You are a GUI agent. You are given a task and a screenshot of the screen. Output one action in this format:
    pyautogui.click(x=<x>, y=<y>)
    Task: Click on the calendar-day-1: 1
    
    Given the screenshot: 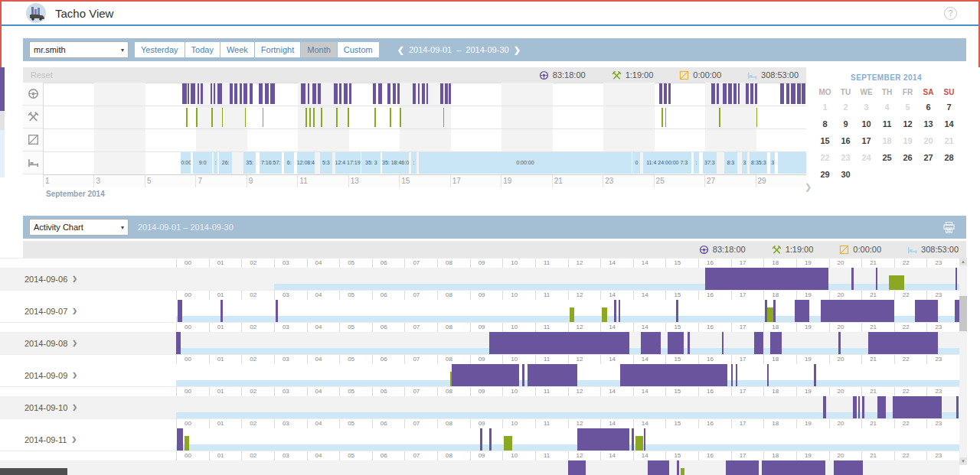 What is the action you would take?
    pyautogui.click(x=825, y=107)
    